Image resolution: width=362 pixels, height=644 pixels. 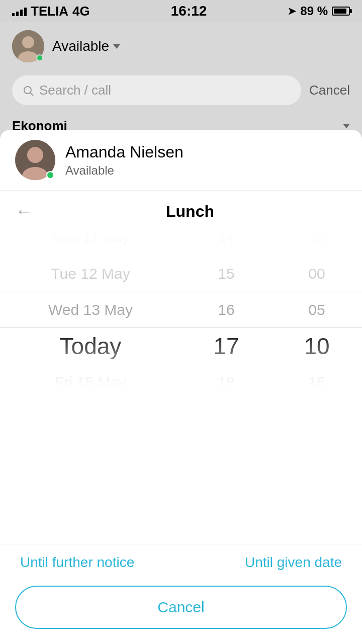 I want to click on header-status-label: Available, so click(x=80, y=46).